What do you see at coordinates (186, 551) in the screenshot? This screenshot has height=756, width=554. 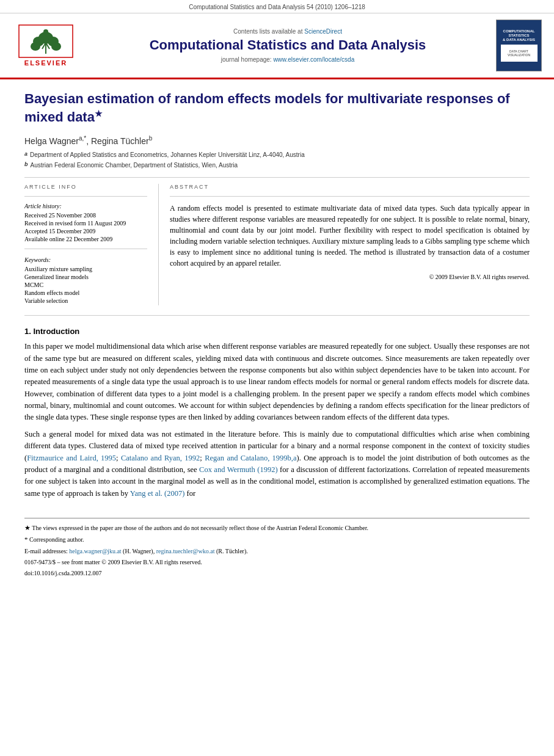 I see `email-tuechler: regina.tuechler@wko.at` at bounding box center [186, 551].